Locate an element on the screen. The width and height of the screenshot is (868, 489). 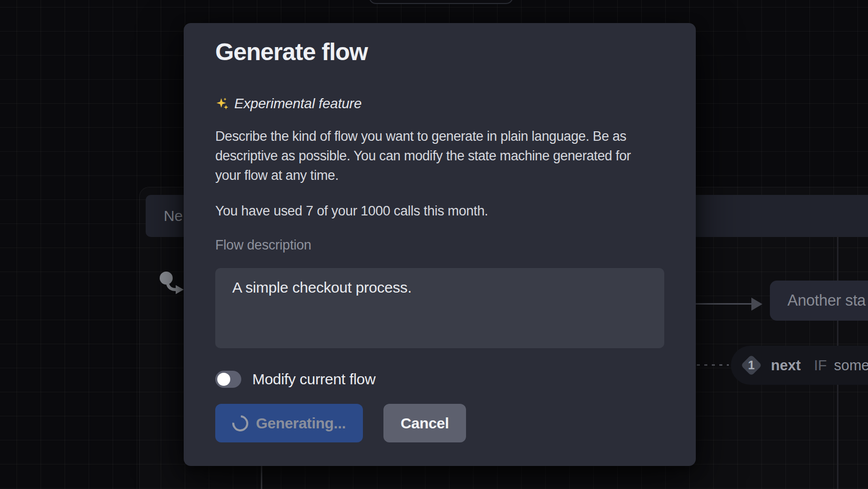
usage-note: You have used 7 of your 1000 calls this … is located at coordinates (351, 211).